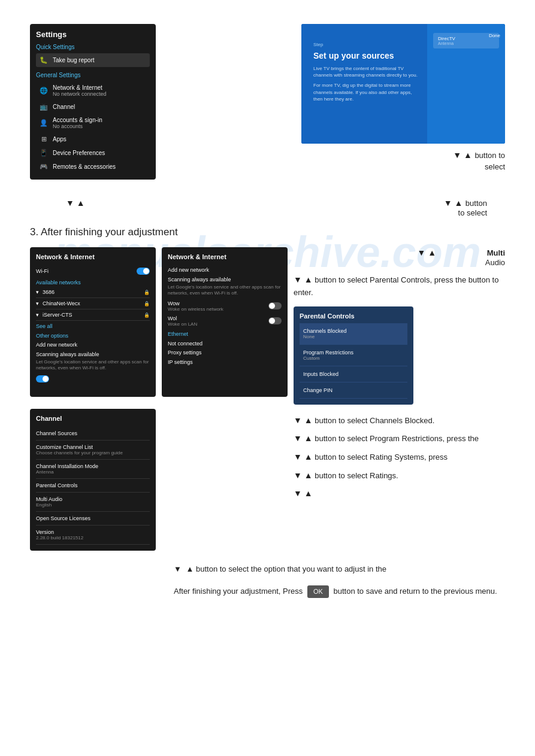  Describe the element at coordinates (415, 591) in the screenshot. I see `after-adjust-text2: button to save and return to the previou…` at that location.